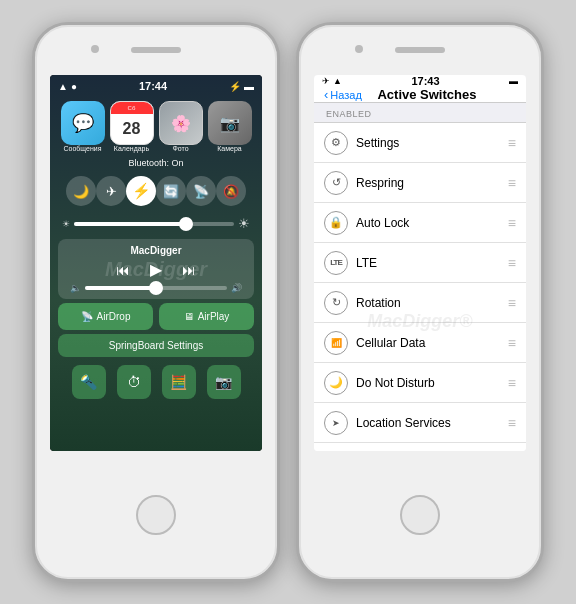 The height and width of the screenshot is (604, 576). What do you see at coordinates (181, 124) in the screenshot?
I see `photos-glyph: 🌸` at bounding box center [181, 124].